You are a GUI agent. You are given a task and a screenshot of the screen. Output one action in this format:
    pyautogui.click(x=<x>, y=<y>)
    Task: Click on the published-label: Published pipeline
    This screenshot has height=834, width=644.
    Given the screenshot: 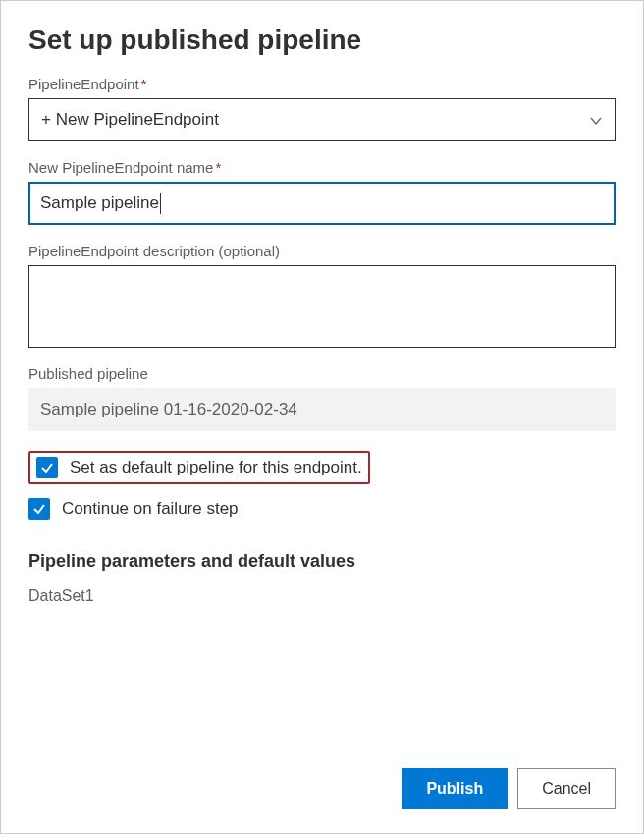 What is the action you would take?
    pyautogui.click(x=322, y=373)
    